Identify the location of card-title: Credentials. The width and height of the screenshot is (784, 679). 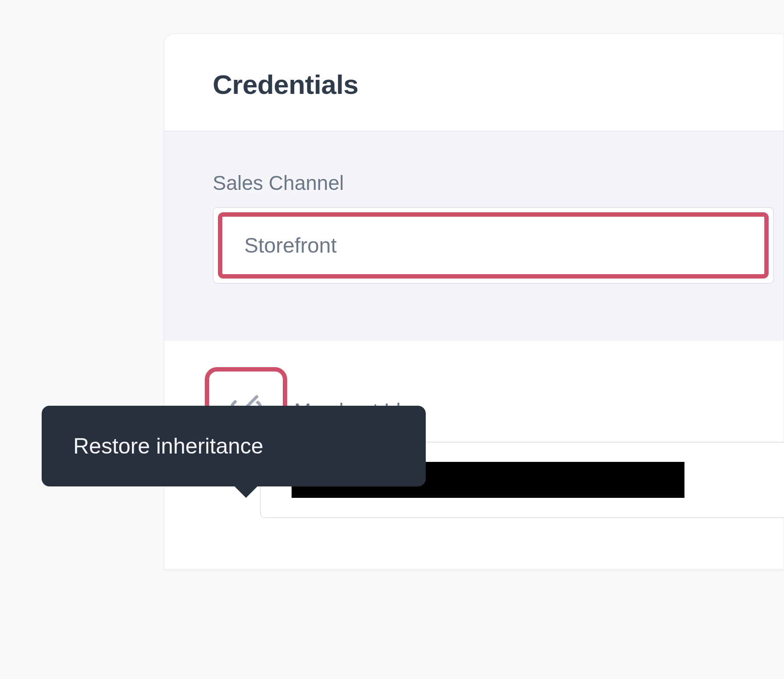
(498, 84).